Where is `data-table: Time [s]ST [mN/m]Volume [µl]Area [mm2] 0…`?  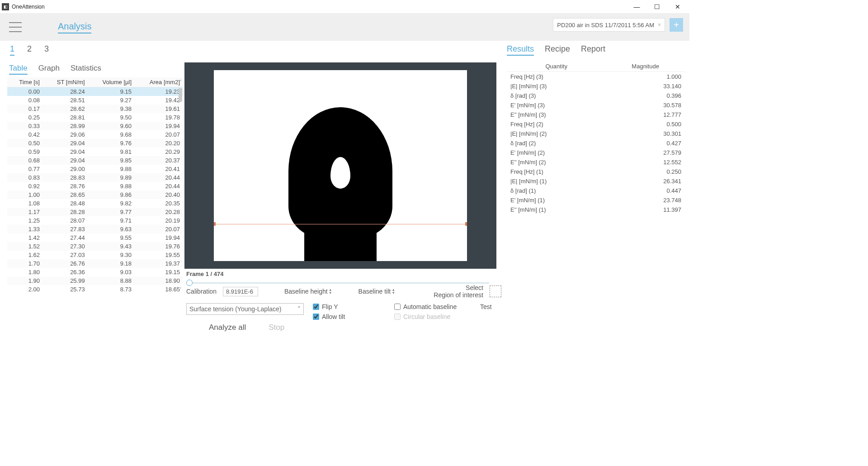
data-table: Time [s]ST [mN/m]Volume [µl]Area [mm2] 0… is located at coordinates (95, 185).